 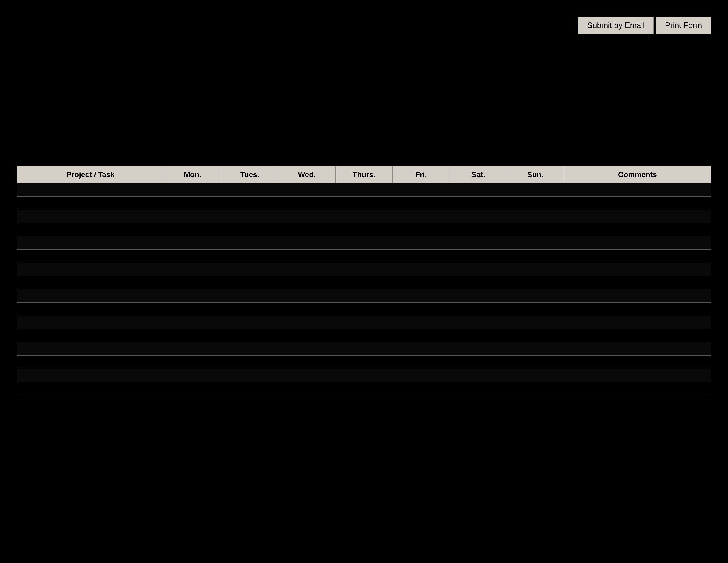 What do you see at coordinates (193, 190) in the screenshot?
I see `row-0-col-1-input` at bounding box center [193, 190].